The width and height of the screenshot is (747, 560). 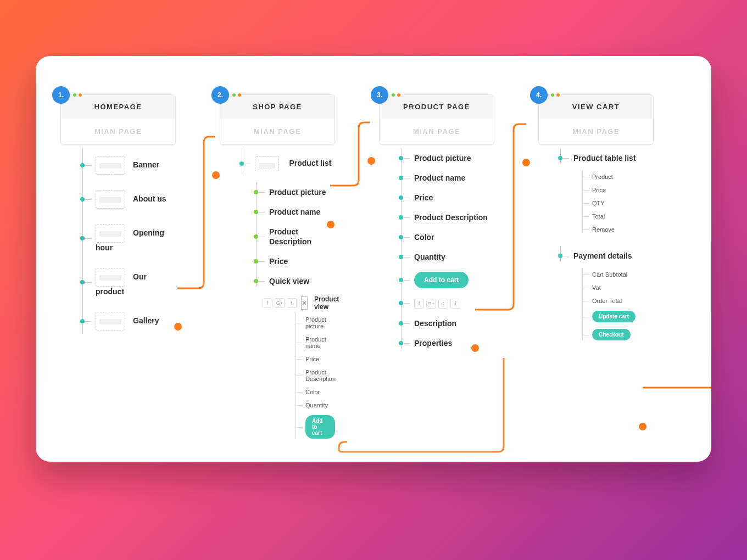 I want to click on node-banner: Banner, so click(x=129, y=165).